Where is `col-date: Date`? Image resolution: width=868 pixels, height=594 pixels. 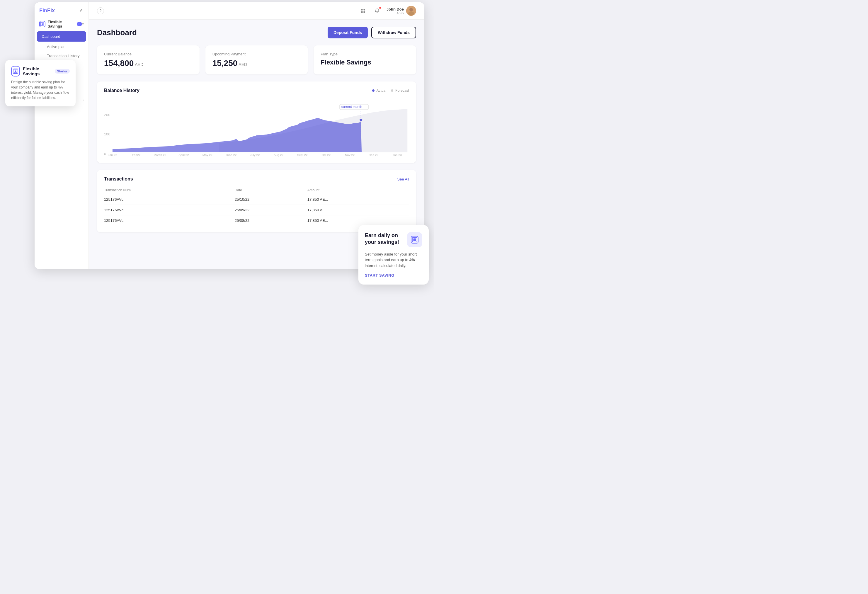 col-date: Date is located at coordinates (271, 191).